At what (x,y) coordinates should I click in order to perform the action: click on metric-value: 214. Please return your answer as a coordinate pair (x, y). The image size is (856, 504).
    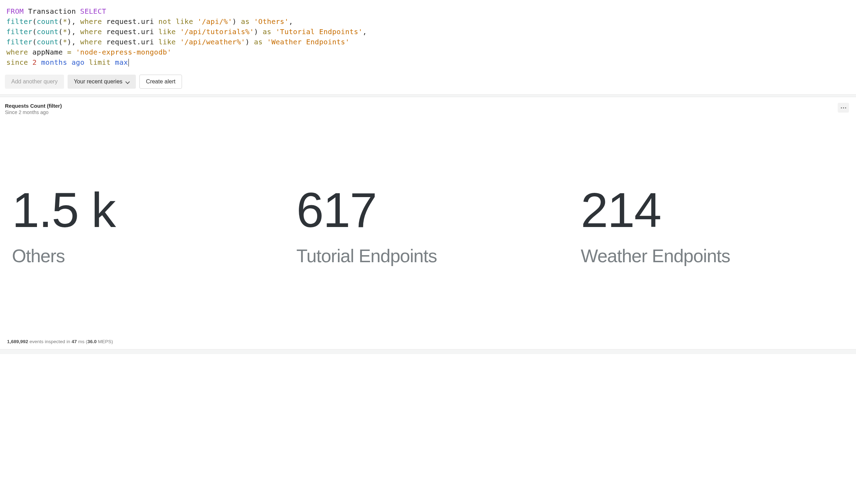
    Looking at the image, I should click on (712, 210).